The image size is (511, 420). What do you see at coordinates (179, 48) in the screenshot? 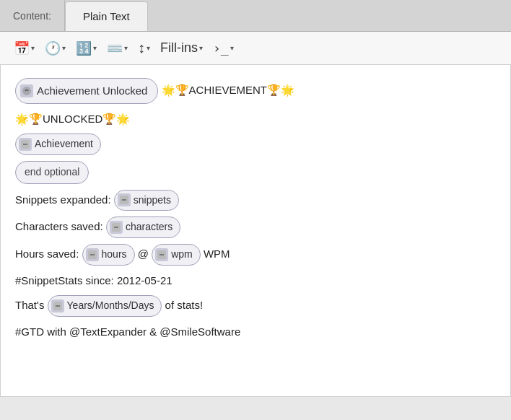
I see `fillins-label: Fill-ins` at bounding box center [179, 48].